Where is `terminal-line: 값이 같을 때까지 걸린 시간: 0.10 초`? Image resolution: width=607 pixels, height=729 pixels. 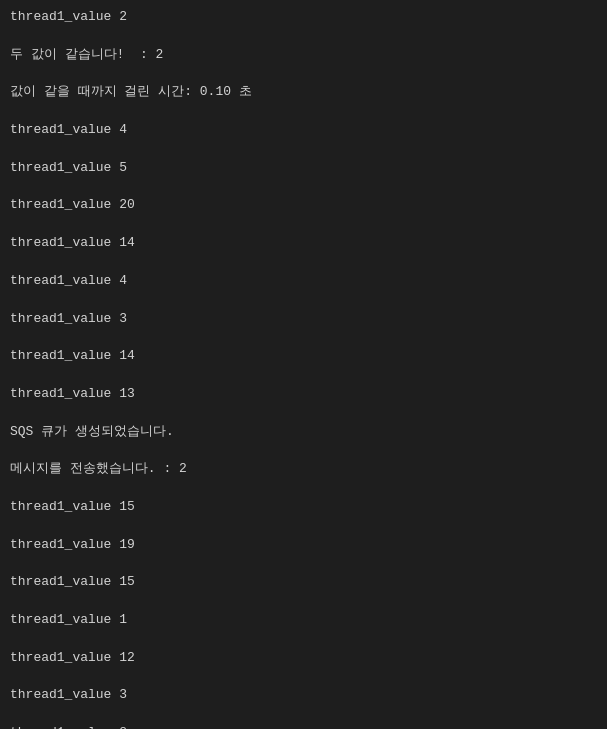 terminal-line: 값이 같을 때까지 걸린 시간: 0.10 초 is located at coordinates (304, 92).